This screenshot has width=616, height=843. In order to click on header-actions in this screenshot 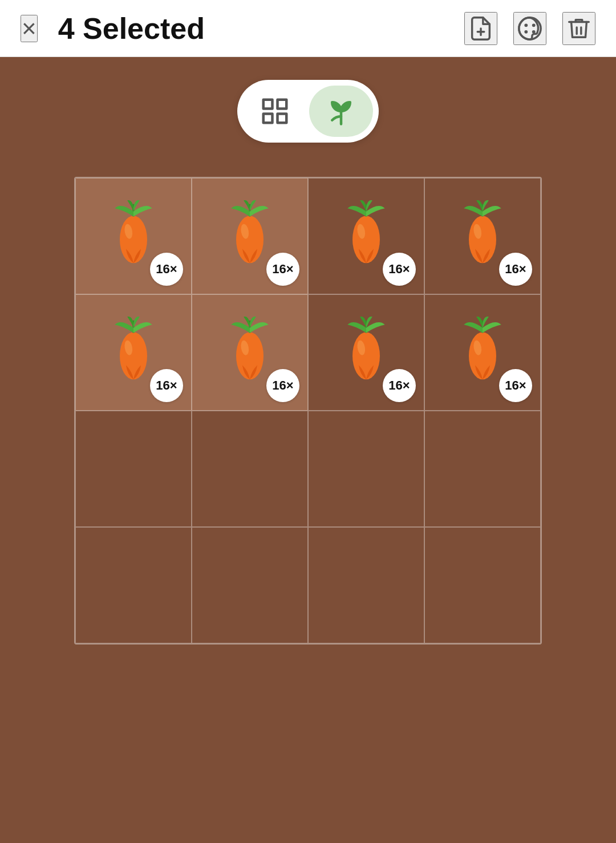, I will do `click(530, 29)`.